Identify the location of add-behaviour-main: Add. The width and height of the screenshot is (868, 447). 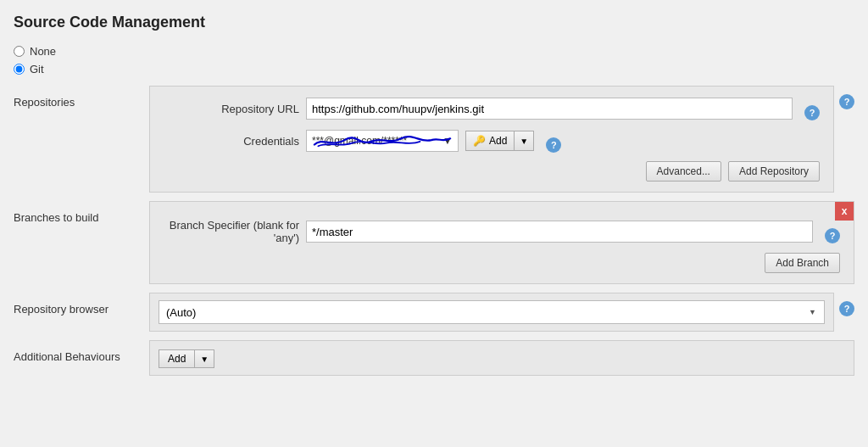
(176, 359).